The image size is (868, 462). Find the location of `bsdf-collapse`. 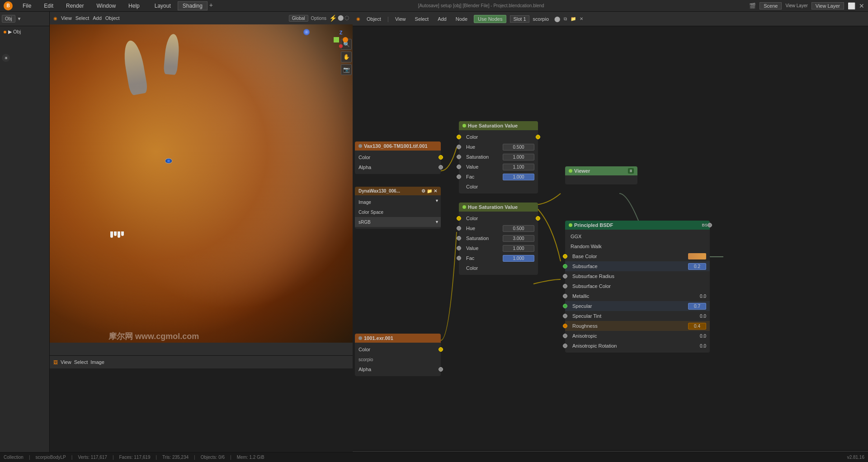

bsdf-collapse is located at coordinates (571, 225).